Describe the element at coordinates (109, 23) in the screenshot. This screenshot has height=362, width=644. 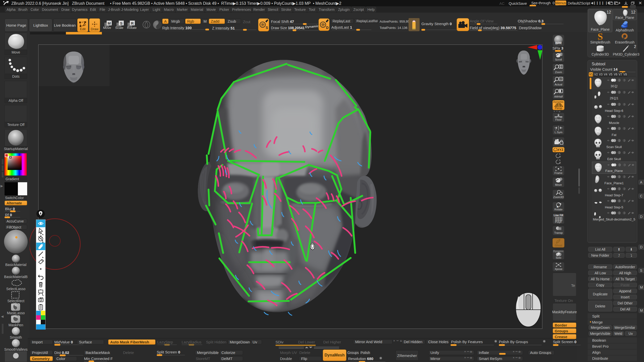
I see `svg-text: M` at that location.